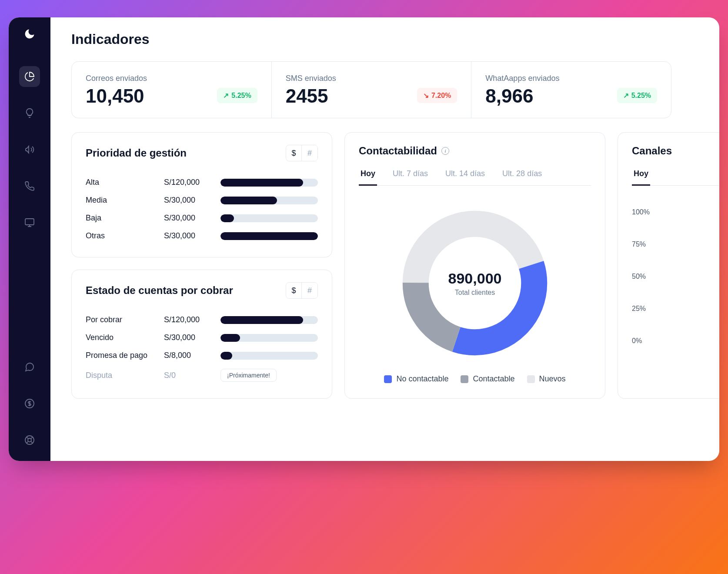 Image resolution: width=728 pixels, height=574 pixels. What do you see at coordinates (475, 379) in the screenshot?
I see `donut-legend: No contactable Contactable Nuevos` at bounding box center [475, 379].